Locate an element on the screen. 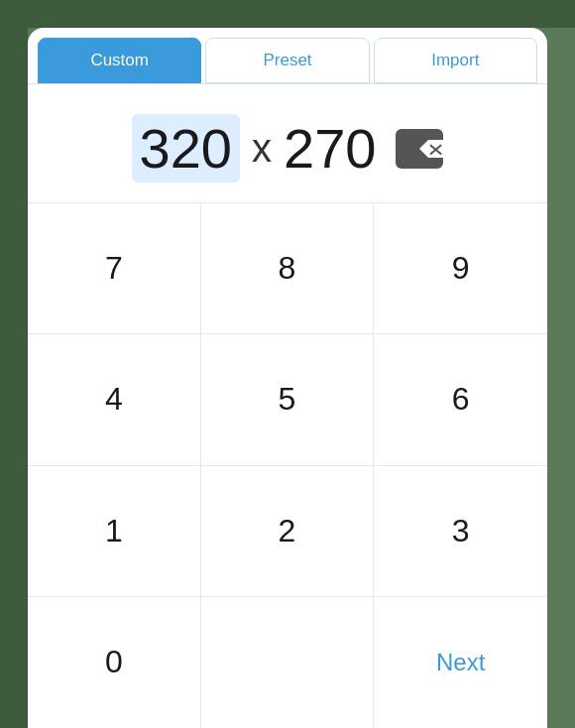  key-7: 7 is located at coordinates (115, 269).